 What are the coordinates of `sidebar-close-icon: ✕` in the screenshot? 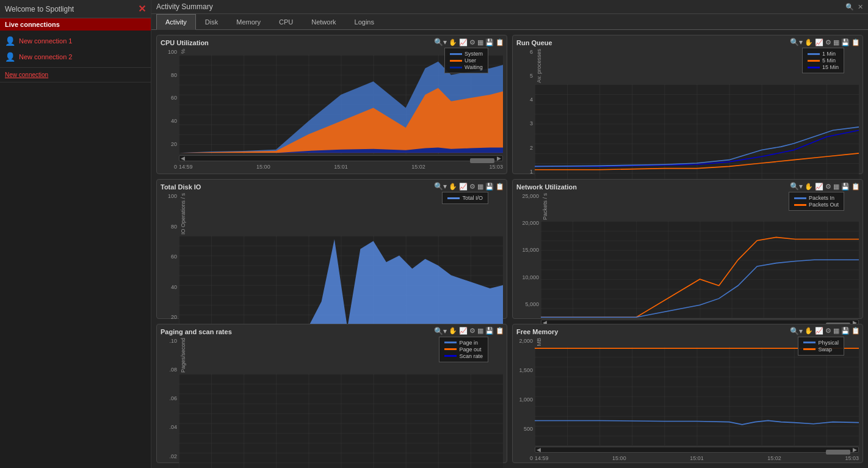 It's located at (142, 9).